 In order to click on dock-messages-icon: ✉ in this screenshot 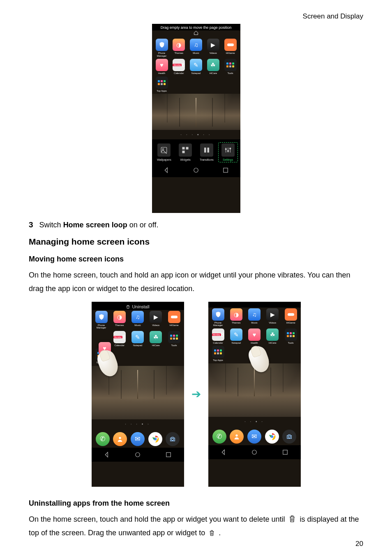, I will do `click(138, 439)`.